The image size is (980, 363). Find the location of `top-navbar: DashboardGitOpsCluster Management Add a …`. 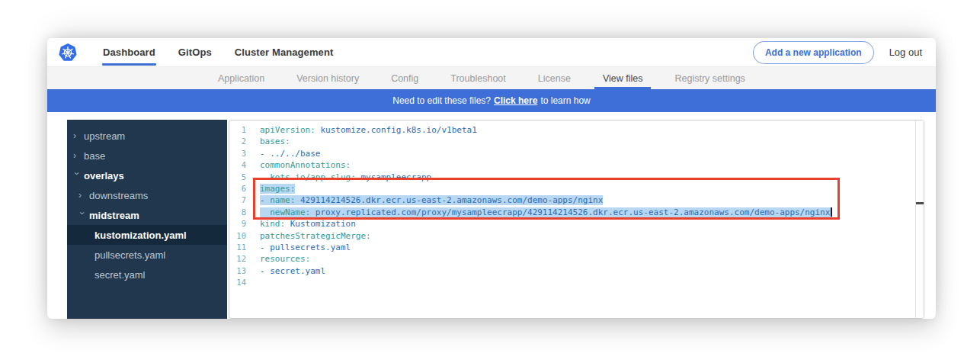

top-navbar: DashboardGitOpsCluster Management Add a … is located at coordinates (492, 53).